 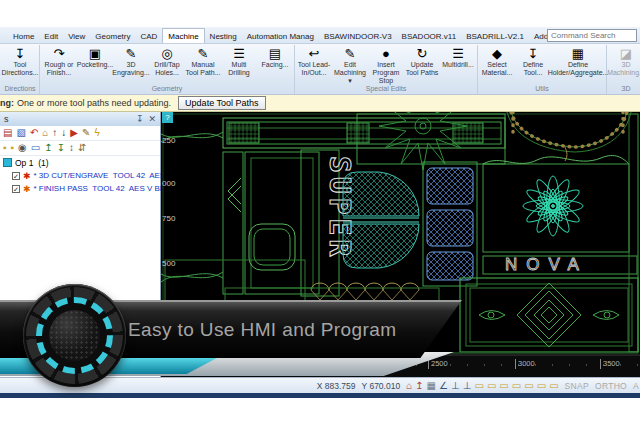 I want to click on tree-toolpath-item: ✓ ✱ * FINISH PASS TOOL 42 AES V BICAK, so click(x=80, y=188).